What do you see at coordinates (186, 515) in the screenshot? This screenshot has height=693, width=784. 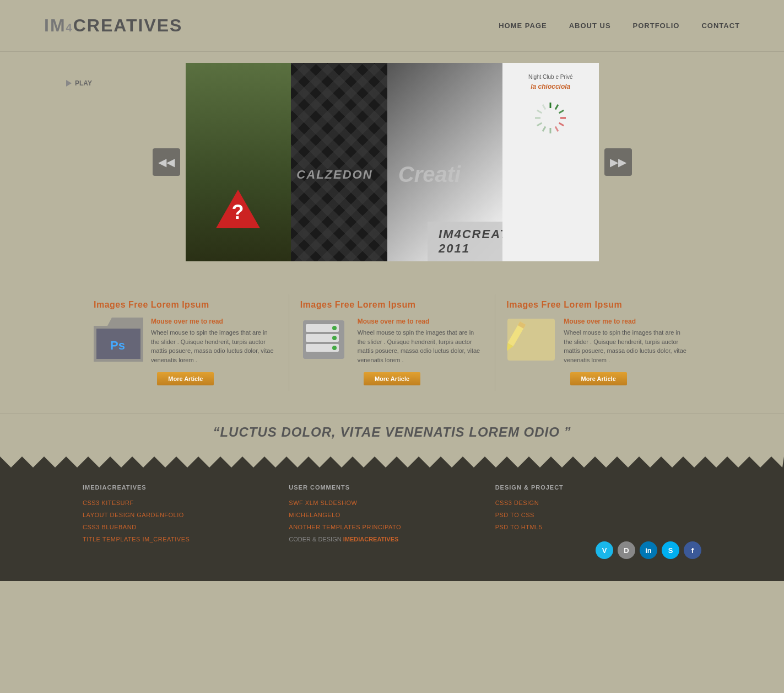 I see `footer-link-layout-gardenfolio: LAYOUT DESIGN GARDENFOLIO` at bounding box center [186, 515].